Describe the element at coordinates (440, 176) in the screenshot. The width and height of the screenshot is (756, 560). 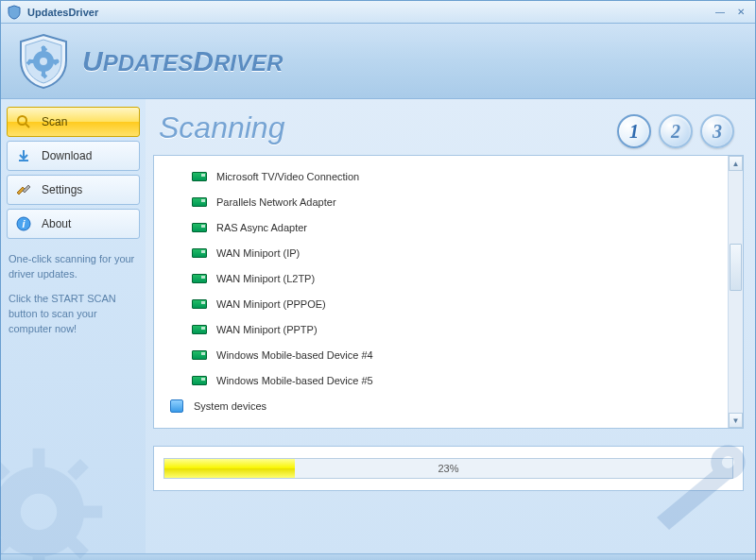
I see `list-item: Microsoft TV/Video Connection` at that location.